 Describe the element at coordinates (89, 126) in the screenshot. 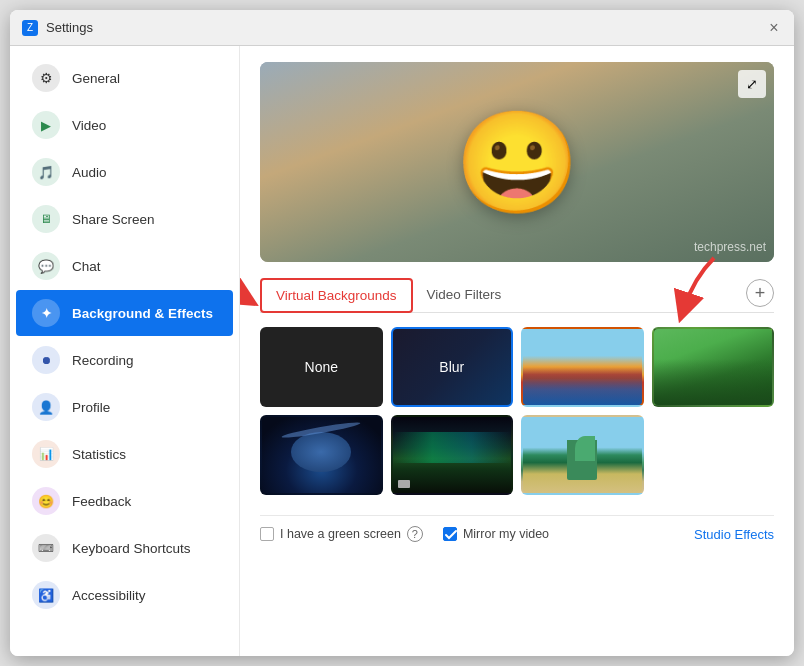

I see `sidebar-label-video: Video` at that location.